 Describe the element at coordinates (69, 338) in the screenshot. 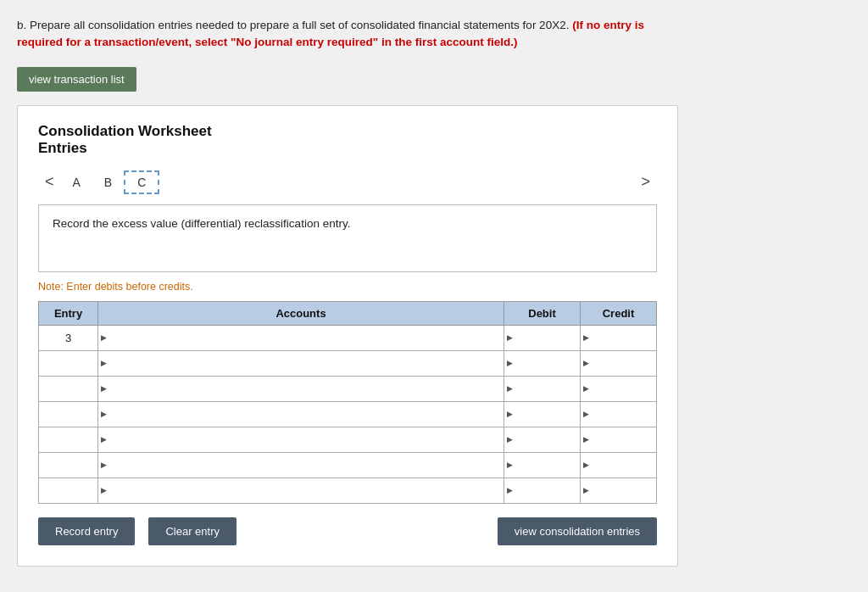

I see `entry-num-cell: 3` at that location.